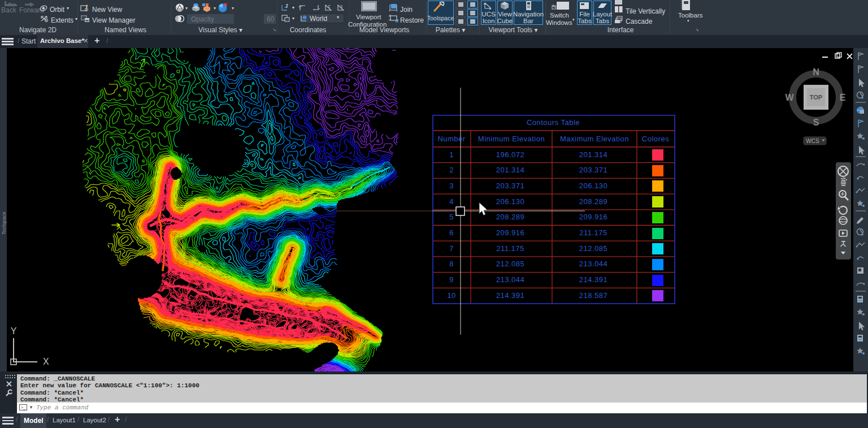  What do you see at coordinates (14, 331) in the screenshot?
I see `svg-text: Y` at bounding box center [14, 331].